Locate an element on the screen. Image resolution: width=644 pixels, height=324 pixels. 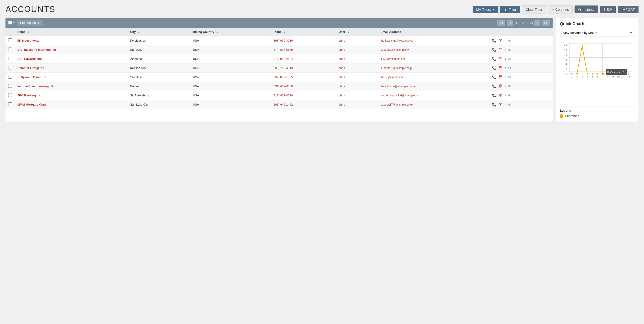
row-email-cell: the16@example.biz is located at coordinates (434, 77).